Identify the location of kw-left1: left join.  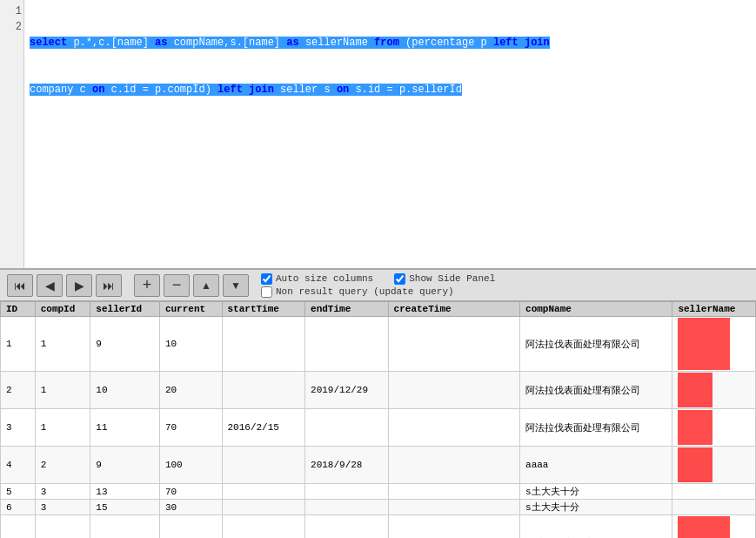
(522, 43).